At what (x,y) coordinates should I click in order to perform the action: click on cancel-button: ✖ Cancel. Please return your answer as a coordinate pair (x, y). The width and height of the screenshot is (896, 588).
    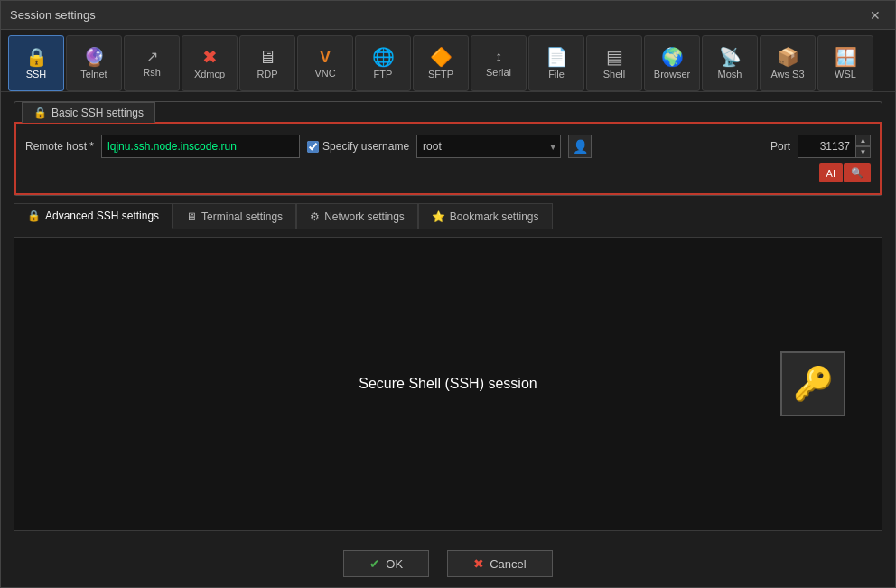
    Looking at the image, I should click on (499, 564).